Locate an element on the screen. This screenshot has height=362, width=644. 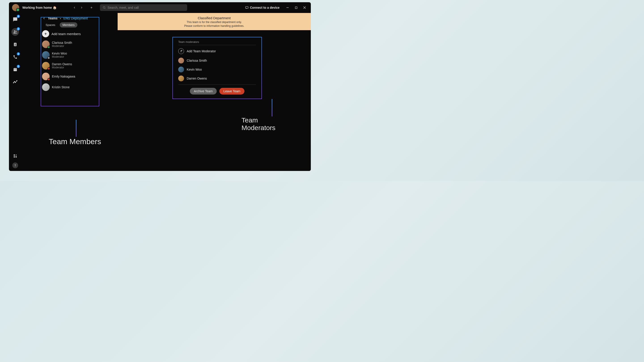
maximize-button is located at coordinates (296, 7).